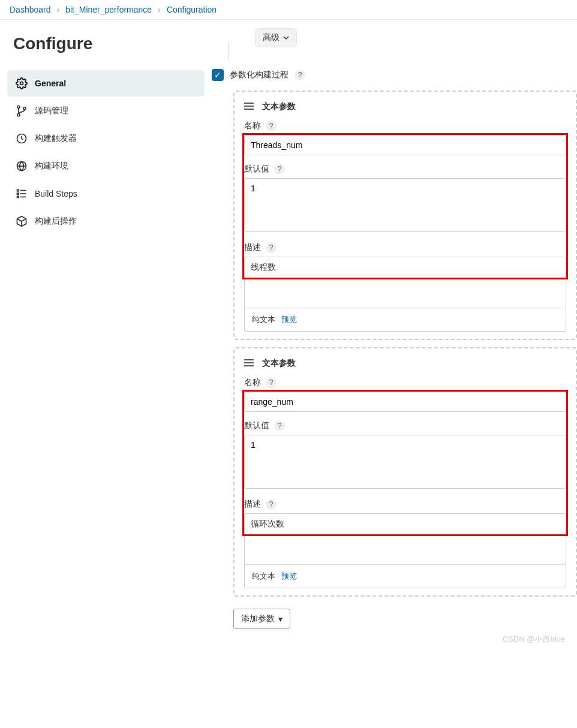  I want to click on breadcrumb-configuration: Configuration, so click(192, 10).